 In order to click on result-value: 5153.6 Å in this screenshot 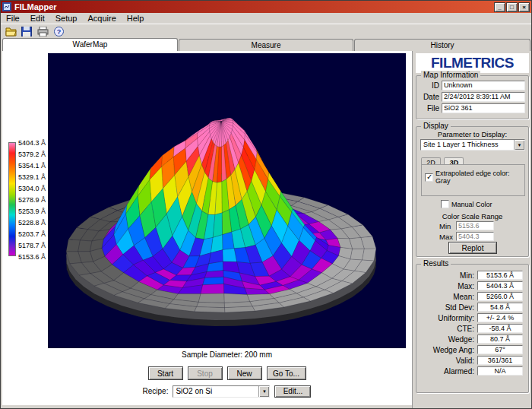, I will do `click(500, 275)`.